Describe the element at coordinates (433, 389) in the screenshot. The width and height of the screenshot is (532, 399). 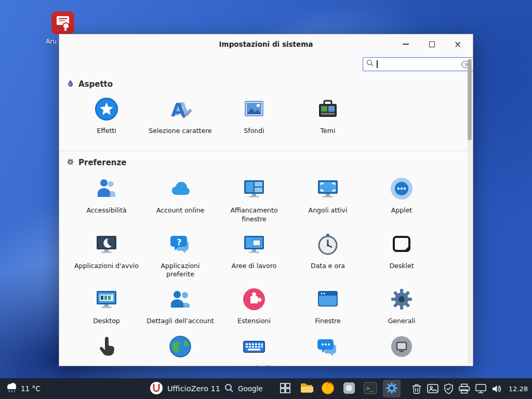
I see `media-icon` at that location.